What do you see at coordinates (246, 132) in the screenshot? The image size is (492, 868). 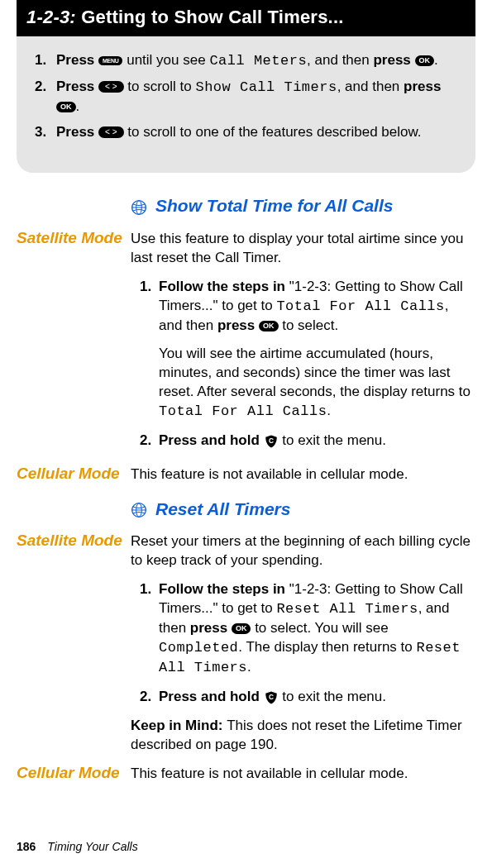 I see `box-step: 3. Press < > to scroll to one of the fea…` at bounding box center [246, 132].